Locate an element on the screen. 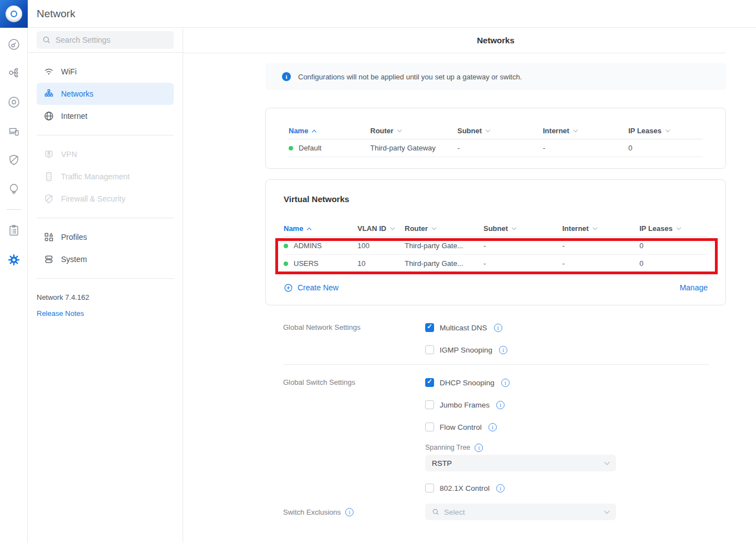 The width and height of the screenshot is (756, 543). virtual-networks-footer: Create New Manage is located at coordinates (496, 288).